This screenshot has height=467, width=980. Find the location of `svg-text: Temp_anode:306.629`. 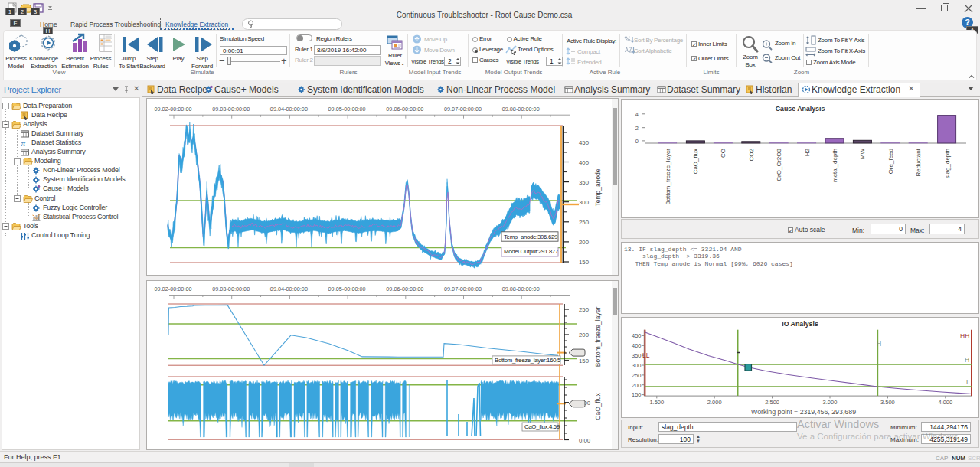

svg-text: Temp_anode:306.629 is located at coordinates (531, 237).